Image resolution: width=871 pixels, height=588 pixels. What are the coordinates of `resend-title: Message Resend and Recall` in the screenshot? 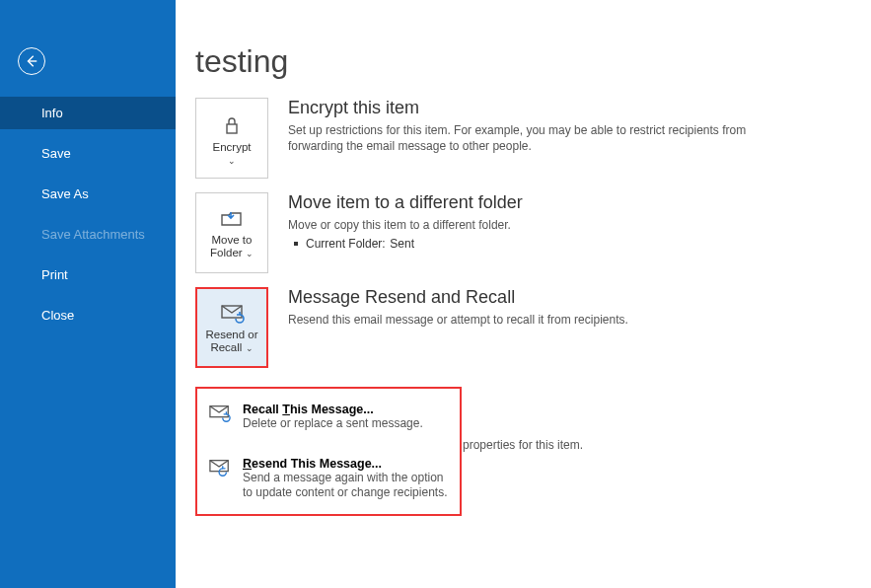 It's located at (544, 298).